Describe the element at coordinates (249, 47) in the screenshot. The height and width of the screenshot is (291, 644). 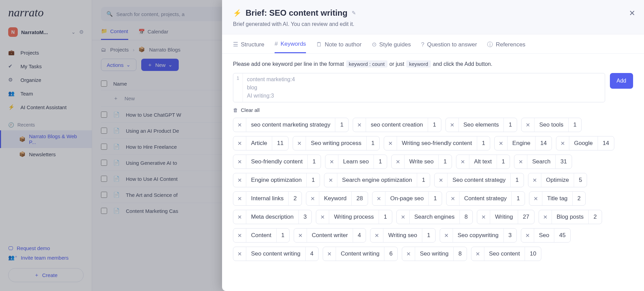
I see `panel-tab-structure: ☰Structure` at that location.